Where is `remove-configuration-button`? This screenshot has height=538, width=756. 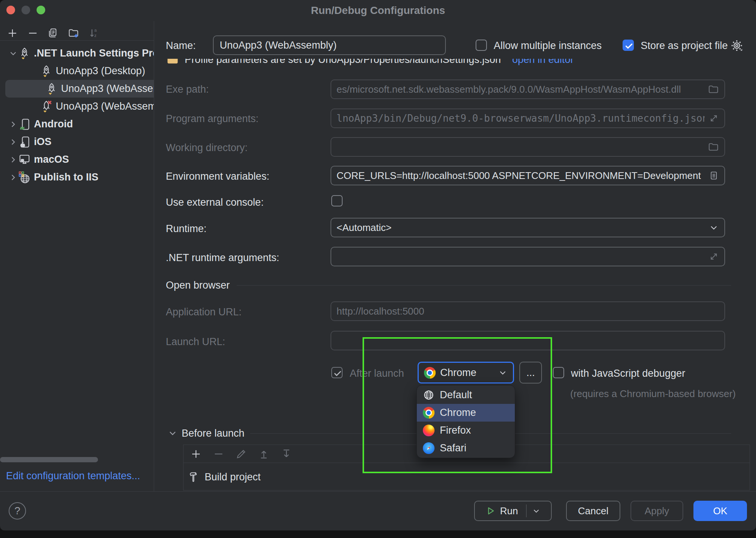 remove-configuration-button is located at coordinates (33, 33).